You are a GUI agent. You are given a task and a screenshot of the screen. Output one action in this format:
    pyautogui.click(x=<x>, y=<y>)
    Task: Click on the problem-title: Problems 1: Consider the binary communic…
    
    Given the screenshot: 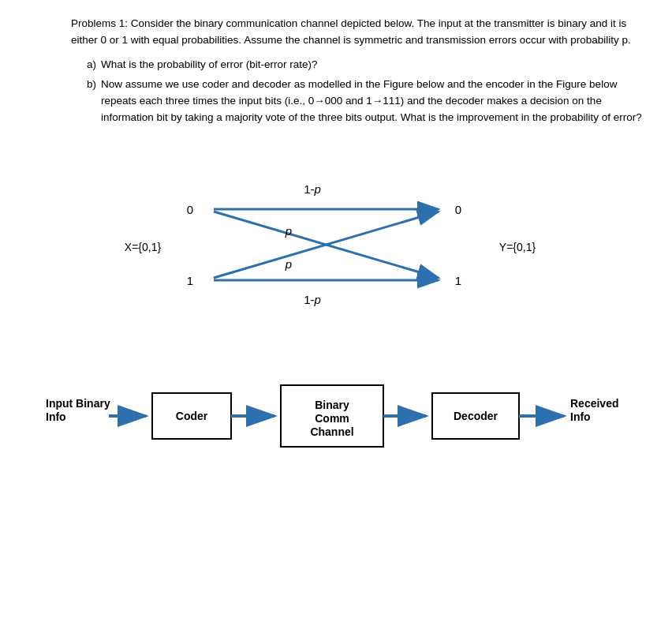 What is the action you would take?
    pyautogui.click(x=360, y=32)
    